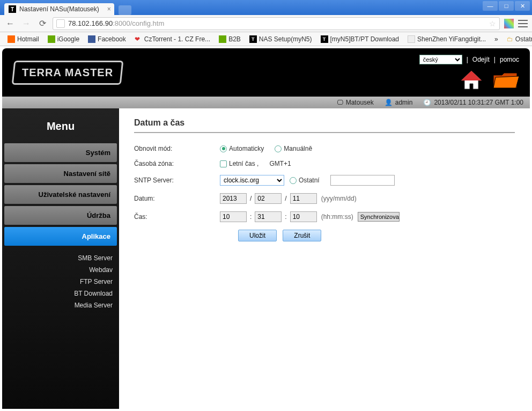 This screenshot has width=532, height=411. Describe the element at coordinates (11, 39) in the screenshot. I see `hotmail-icon` at that location.